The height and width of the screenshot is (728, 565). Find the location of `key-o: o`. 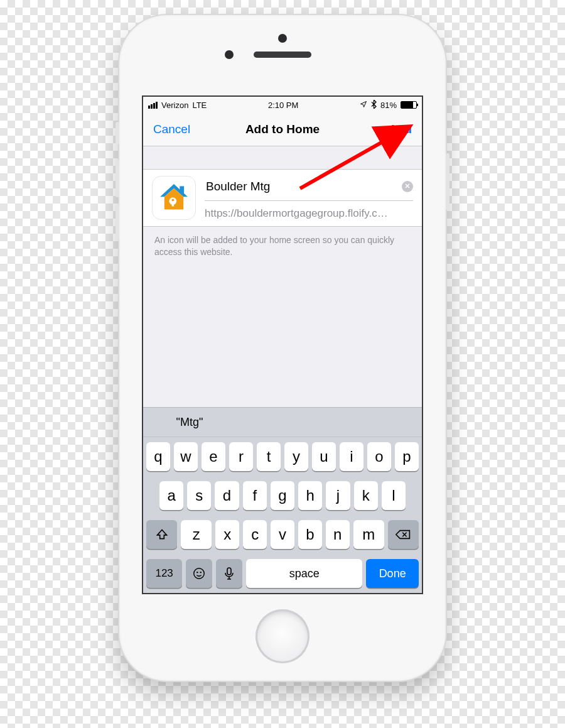

key-o: o is located at coordinates (379, 457).